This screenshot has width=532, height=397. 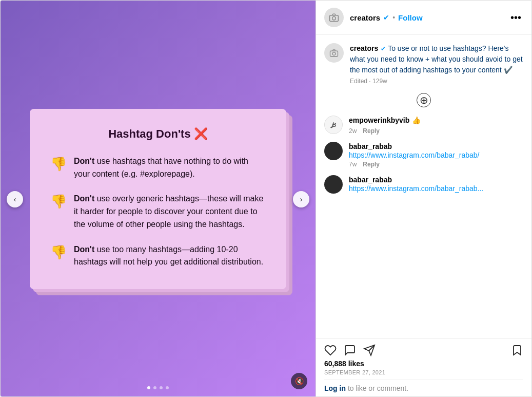 What do you see at coordinates (333, 125) in the screenshot?
I see `comment-avatar-empowerinkbyvib: ʝB` at bounding box center [333, 125].